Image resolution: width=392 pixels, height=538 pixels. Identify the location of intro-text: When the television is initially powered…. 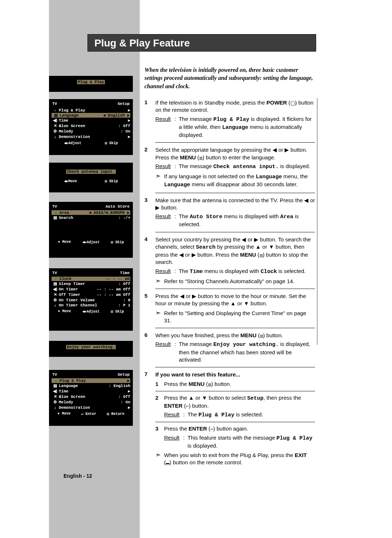
(230, 78).